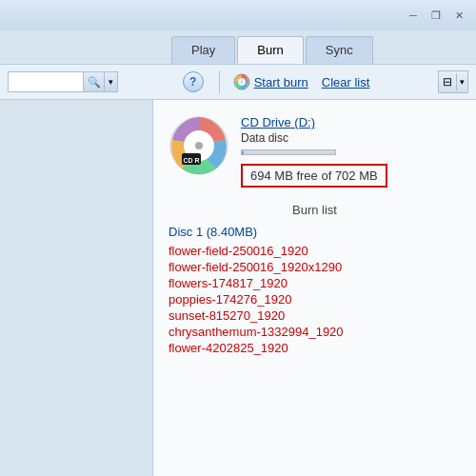 The width and height of the screenshot is (476, 476). I want to click on title-bar: ─ ❐ ✕, so click(238, 15).